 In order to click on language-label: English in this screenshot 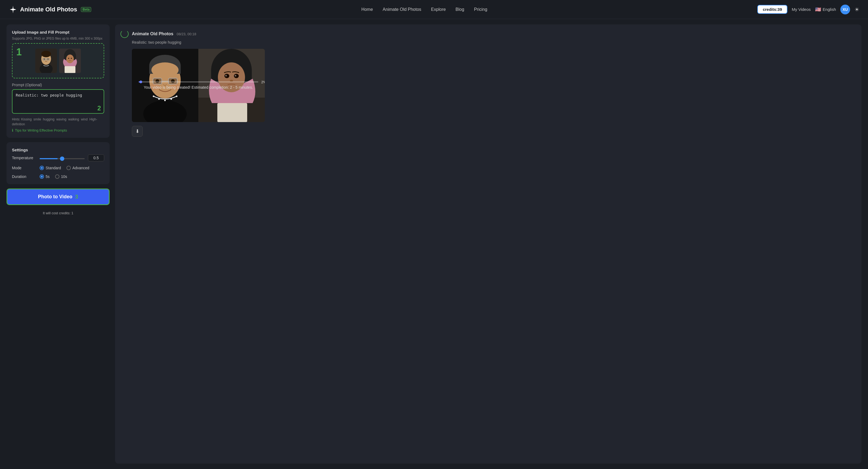, I will do `click(830, 9)`.